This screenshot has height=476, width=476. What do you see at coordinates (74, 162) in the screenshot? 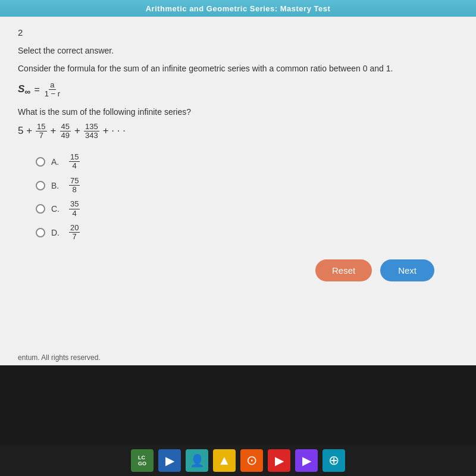
I see `option-A-fraction: 15 4` at bounding box center [74, 162].